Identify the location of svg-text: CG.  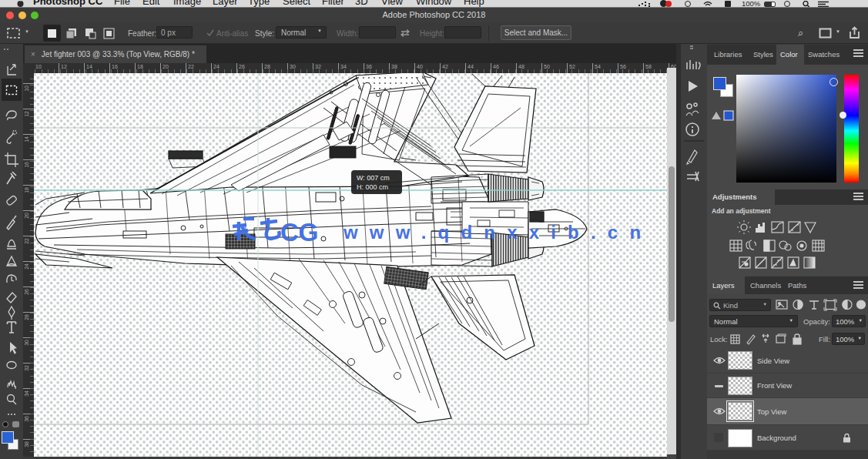
(300, 233).